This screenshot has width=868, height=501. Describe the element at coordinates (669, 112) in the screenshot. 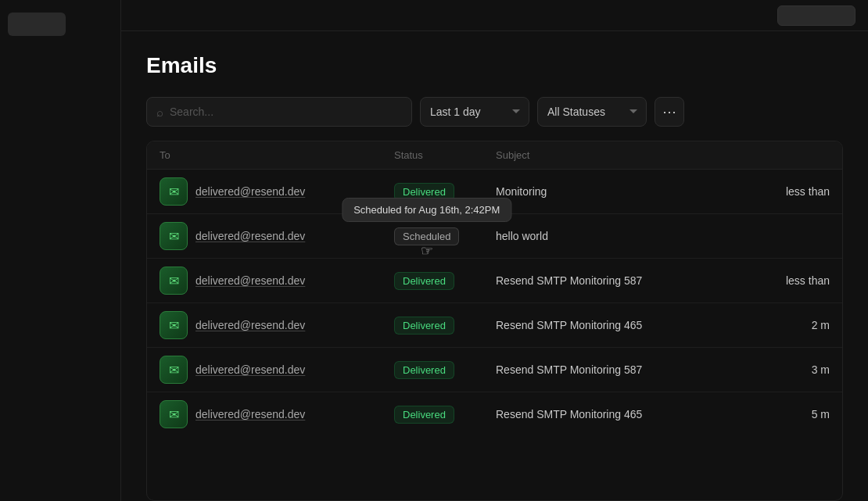

I see `extra-filter-button: ⋯` at that location.